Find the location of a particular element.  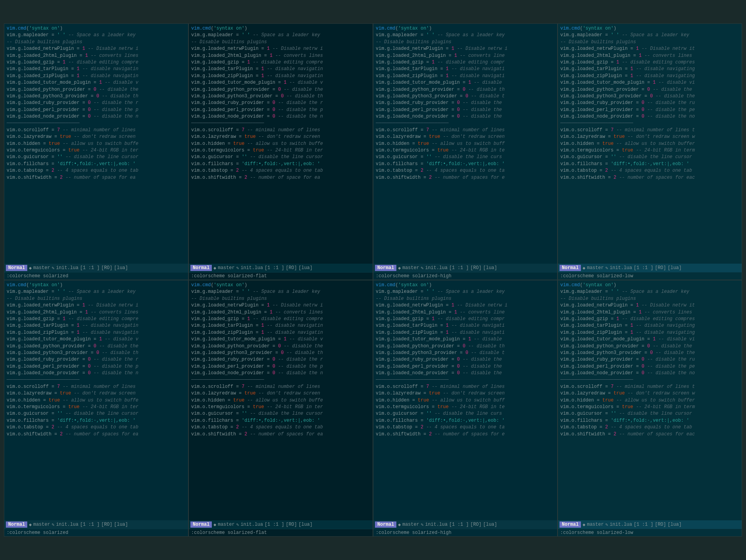

cmd-line-2: :colorscheme solarized-flat is located at coordinates (281, 276).